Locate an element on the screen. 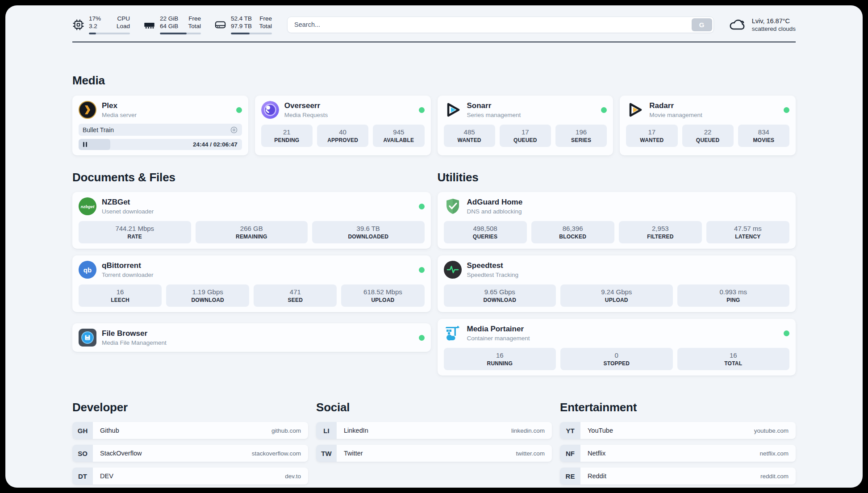  bookmark-name: LinkedIn is located at coordinates (356, 430).